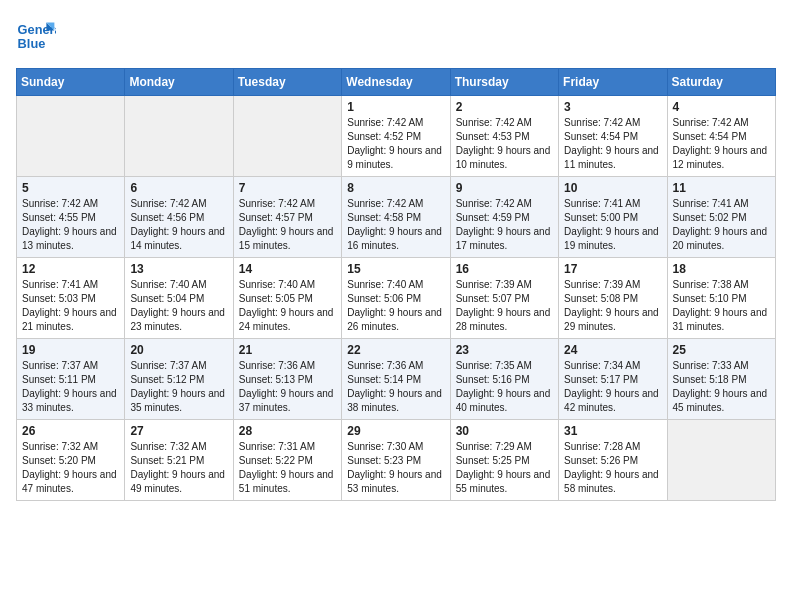  What do you see at coordinates (613, 380) in the screenshot?
I see `calendar-cell: 24Sunrise: 7:34 AM Sunset: 5:17 PM Dayli…` at bounding box center [613, 380].